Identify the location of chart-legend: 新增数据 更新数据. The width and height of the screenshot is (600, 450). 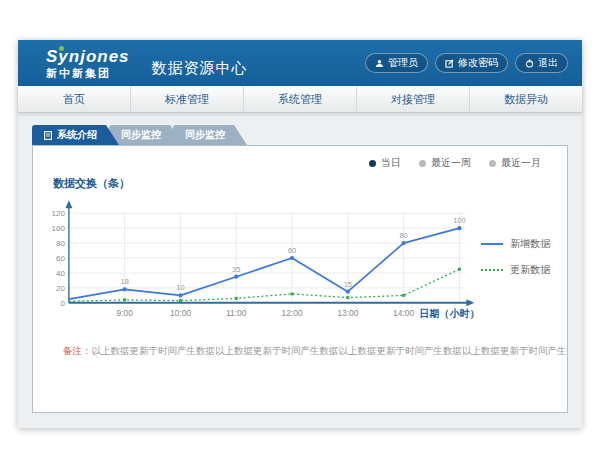
(524, 266).